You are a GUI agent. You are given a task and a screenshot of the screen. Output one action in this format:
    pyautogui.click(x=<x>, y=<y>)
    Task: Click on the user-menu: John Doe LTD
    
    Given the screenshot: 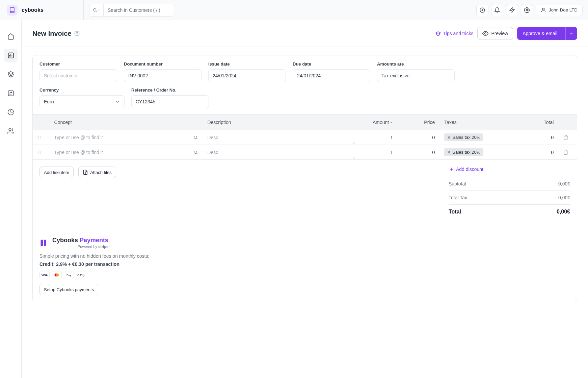 What is the action you would take?
    pyautogui.click(x=559, y=10)
    